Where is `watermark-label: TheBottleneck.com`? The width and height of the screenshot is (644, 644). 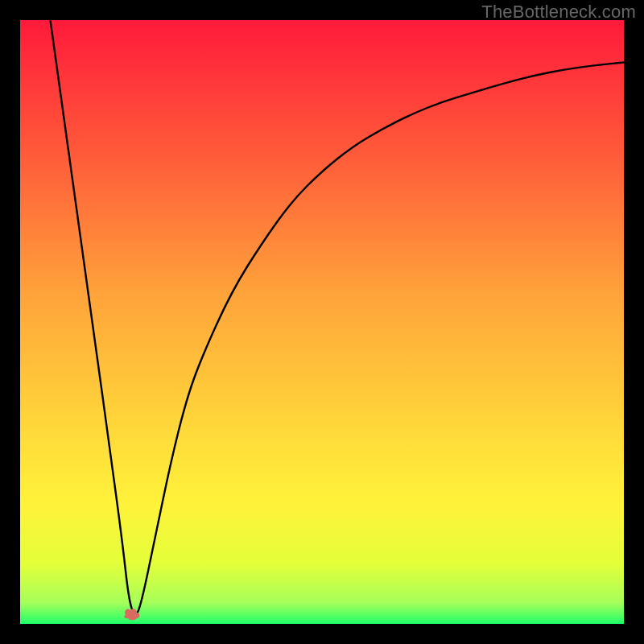 watermark-label: TheBottleneck.com is located at coordinates (559, 12).